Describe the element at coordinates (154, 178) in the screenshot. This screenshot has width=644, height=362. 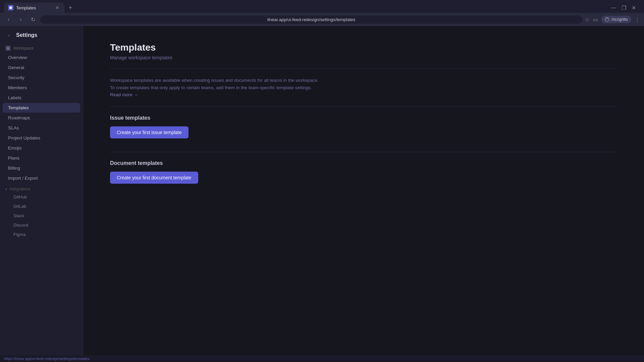
I see `create-document-template-button: Create your first document template` at that location.